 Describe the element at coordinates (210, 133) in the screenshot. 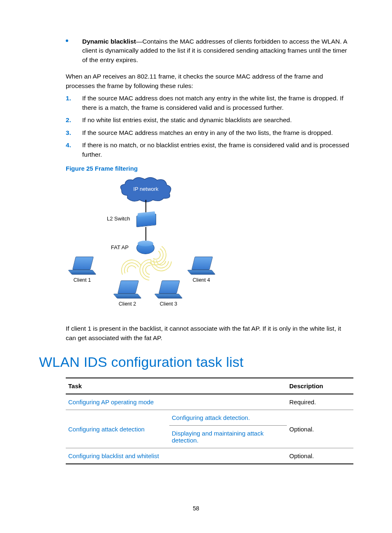

I see `rule-item: If the source MAC address matches an ent…` at that location.